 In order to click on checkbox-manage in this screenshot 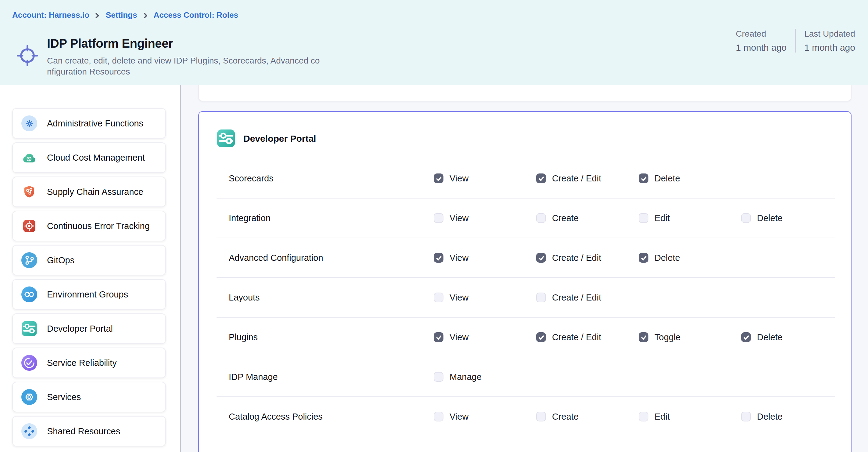, I will do `click(439, 377)`.